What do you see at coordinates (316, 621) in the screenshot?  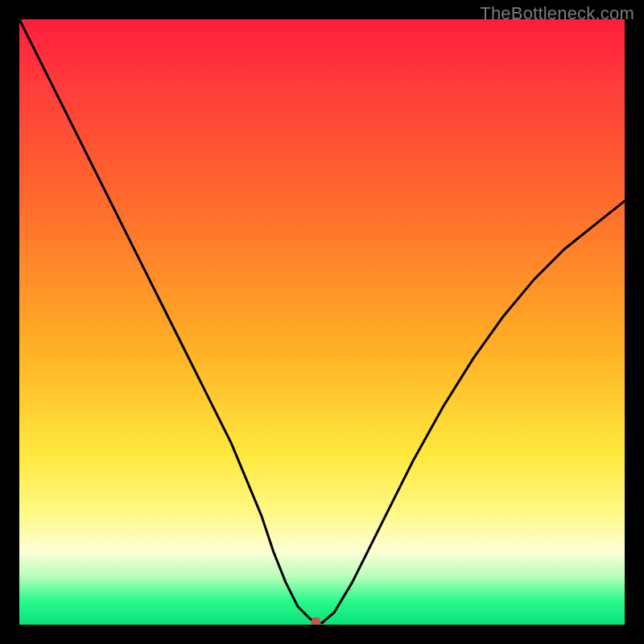 I see `optimal-marker` at bounding box center [316, 621].